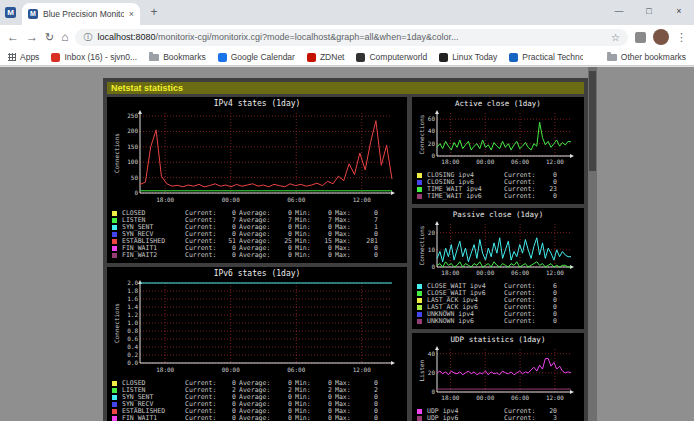  What do you see at coordinates (132, 314) in the screenshot?
I see `svg-text: 1.2` at bounding box center [132, 314].